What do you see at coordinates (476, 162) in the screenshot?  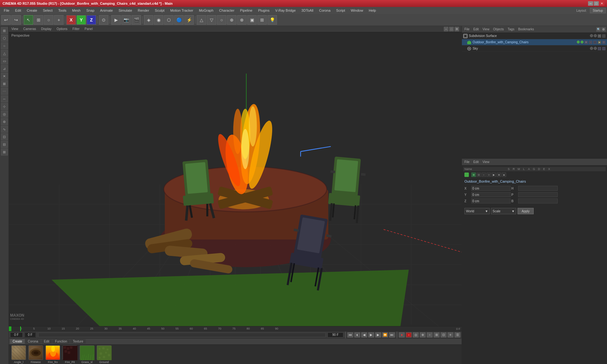 I see `attr-menu-edit: Edit` at bounding box center [476, 162].